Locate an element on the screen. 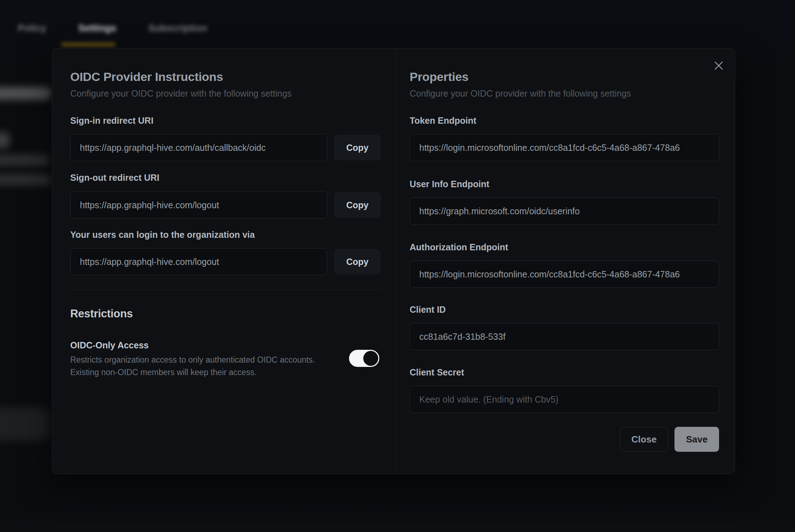 The height and width of the screenshot is (532, 795). oidc-only-access-label: OIDC-Only Access is located at coordinates (109, 345).